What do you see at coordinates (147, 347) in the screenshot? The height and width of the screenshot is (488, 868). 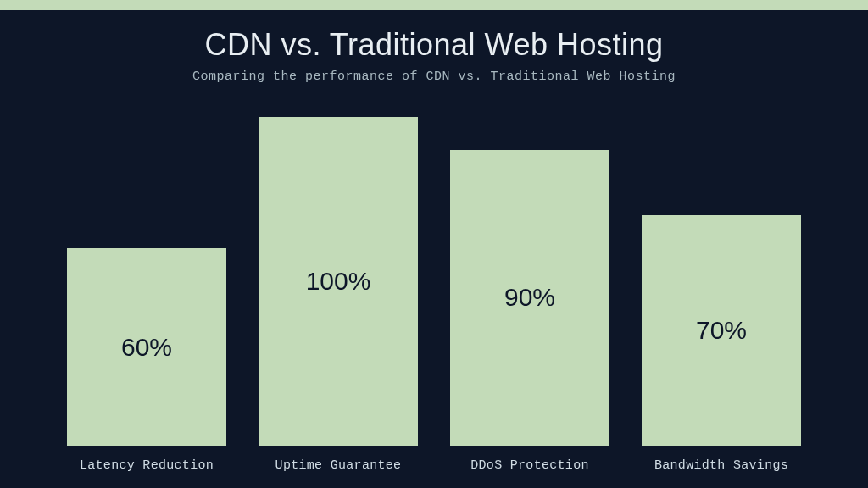 I see `bar-latency-reduction: 60%` at bounding box center [147, 347].